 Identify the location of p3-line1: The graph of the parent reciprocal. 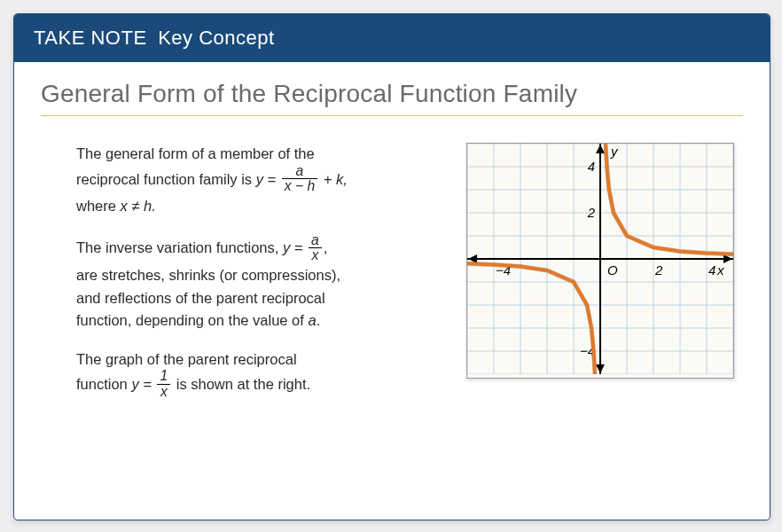
(186, 359).